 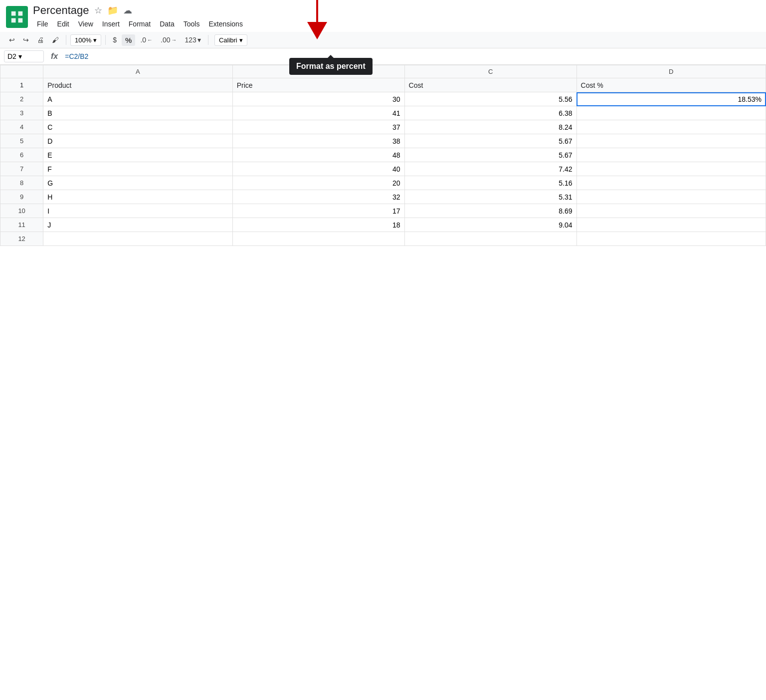 I want to click on menu-data: Data, so click(x=167, y=24).